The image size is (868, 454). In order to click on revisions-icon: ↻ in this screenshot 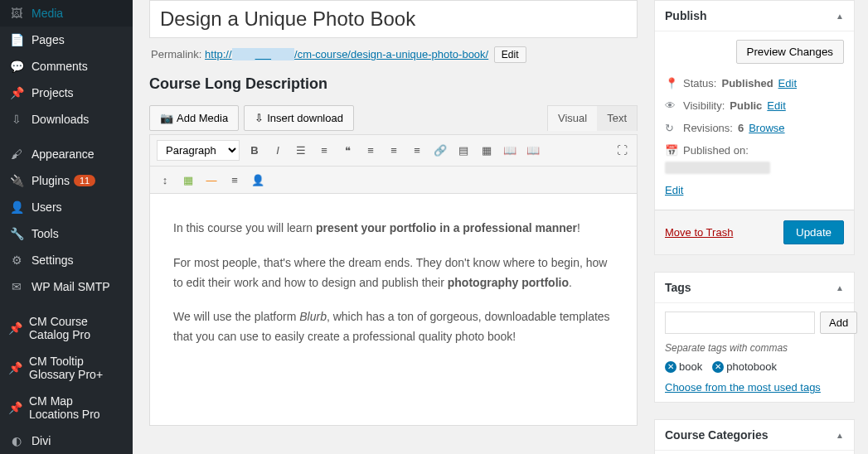, I will do `click(672, 128)`.